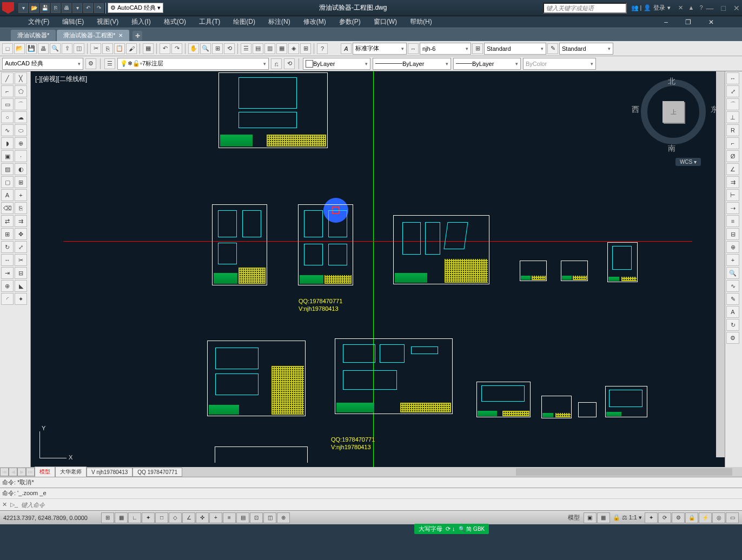 The image size is (742, 560). I want to click on erase-icon: ⌫, so click(8, 208).